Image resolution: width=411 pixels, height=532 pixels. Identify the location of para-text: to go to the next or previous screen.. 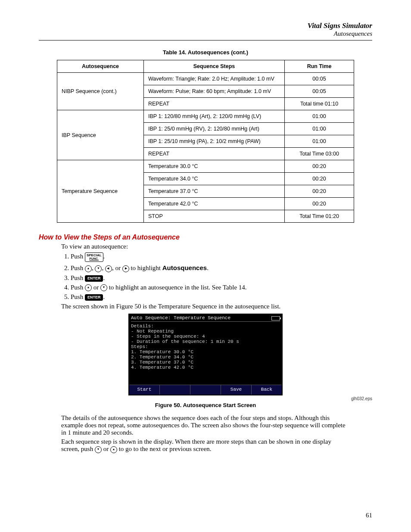
(165, 449).